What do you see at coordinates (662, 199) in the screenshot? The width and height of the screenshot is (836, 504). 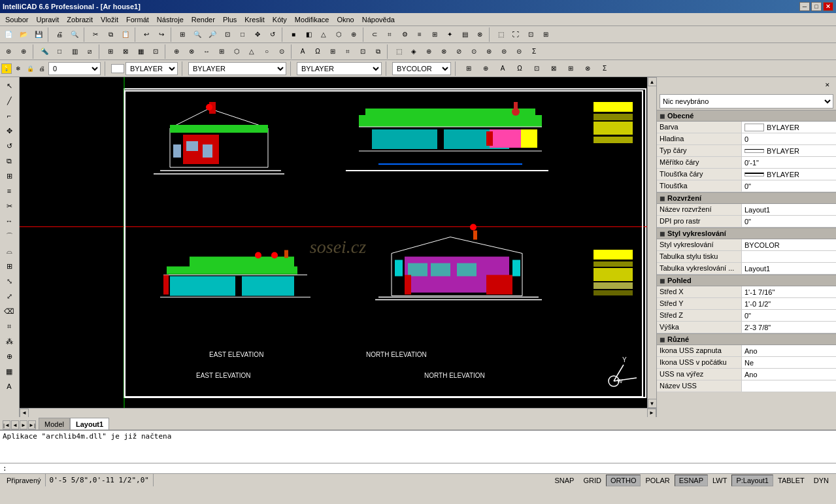 I see `section-collapse-icon-2: ◼` at bounding box center [662, 199].